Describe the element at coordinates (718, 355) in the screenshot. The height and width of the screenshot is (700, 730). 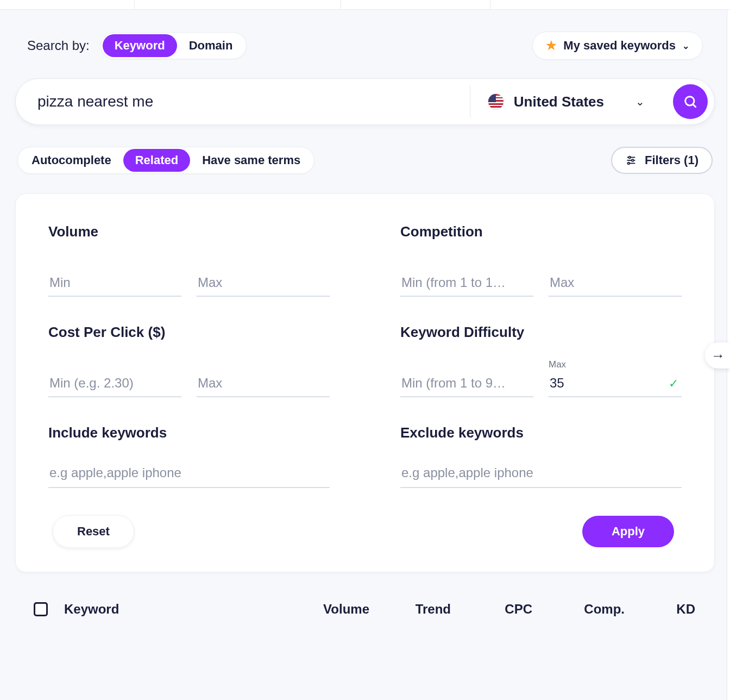
I see `arrow-right-icon: →` at that location.